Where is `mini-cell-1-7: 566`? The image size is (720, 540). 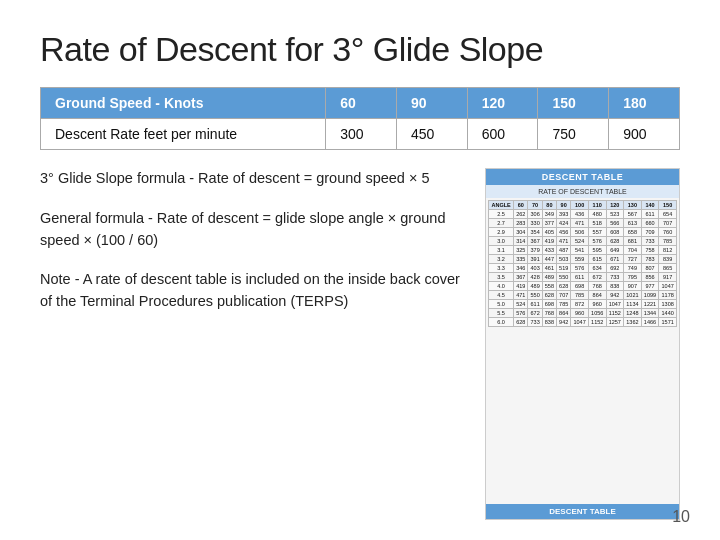 mini-cell-1-7: 566 is located at coordinates (615, 224).